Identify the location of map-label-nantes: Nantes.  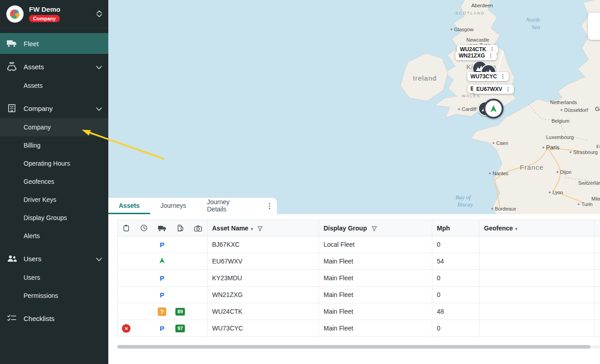
(498, 173).